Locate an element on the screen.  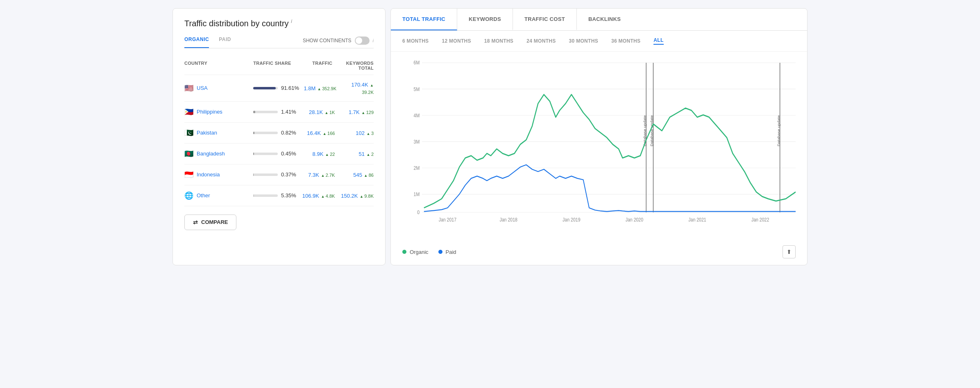
col-traffic: TRAFFIC is located at coordinates (314, 66).